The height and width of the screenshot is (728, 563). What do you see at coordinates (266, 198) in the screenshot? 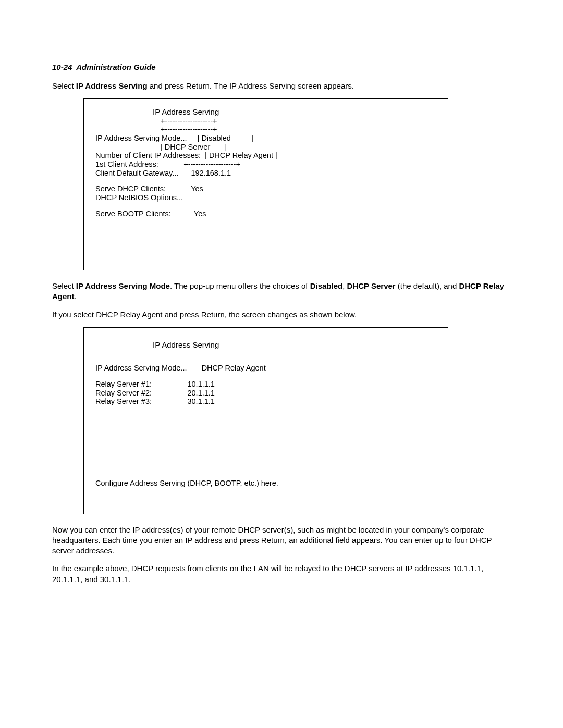
I see `screen1-netbios-line: DHCP NetBIOS Options...` at bounding box center [266, 198].